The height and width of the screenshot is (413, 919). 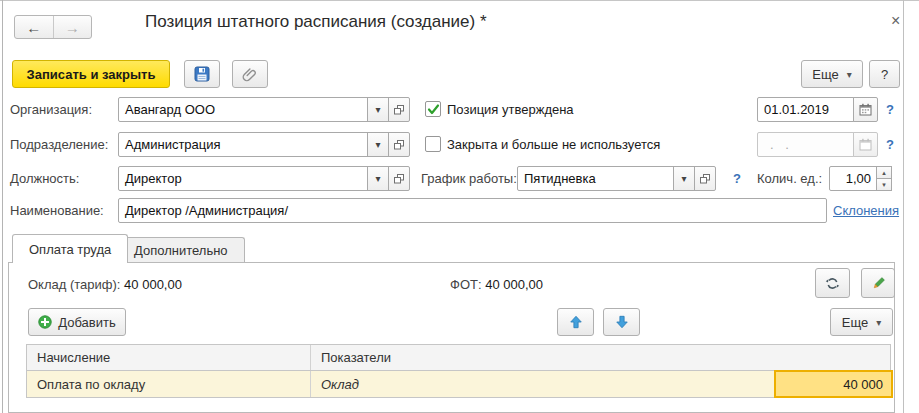 What do you see at coordinates (399, 110) in the screenshot?
I see `organization-open-button` at bounding box center [399, 110].